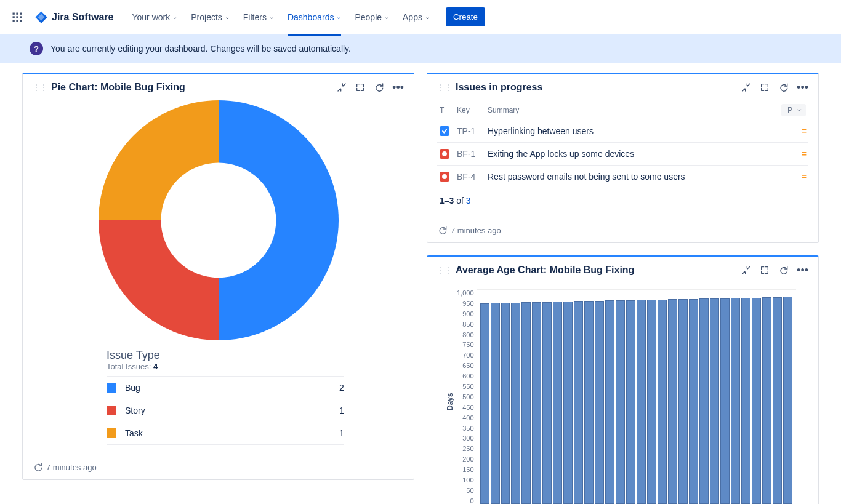 The image size is (841, 504). Describe the element at coordinates (623, 154) in the screenshot. I see `table-row: BF-1 Exiting the App locks up some devic…` at that location.